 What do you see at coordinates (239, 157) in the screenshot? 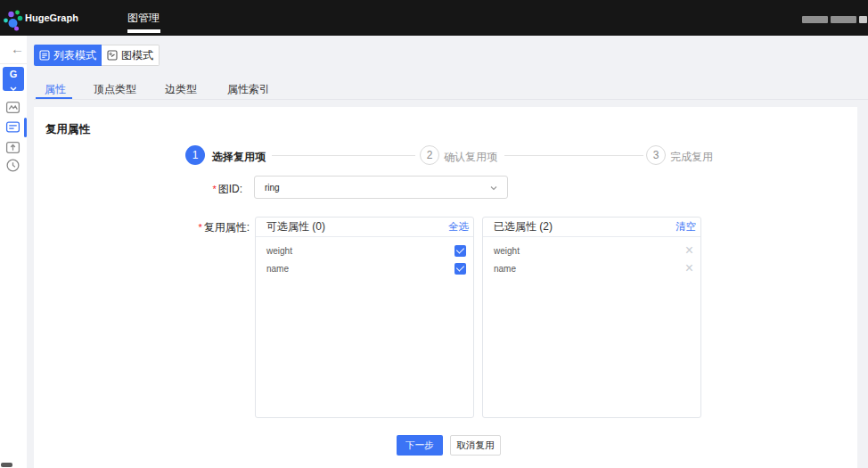
I see `step-1-label: 选择复用项` at bounding box center [239, 157].